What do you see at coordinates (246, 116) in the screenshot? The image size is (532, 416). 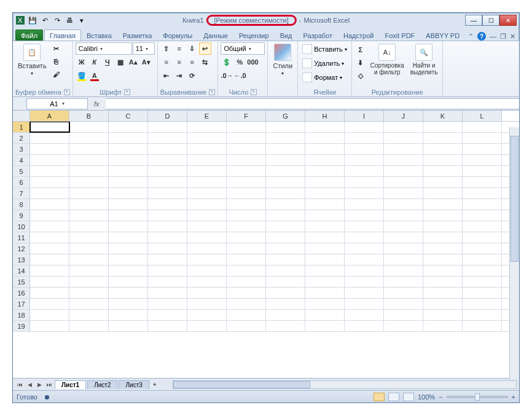 I see `column-header: F` at bounding box center [246, 116].